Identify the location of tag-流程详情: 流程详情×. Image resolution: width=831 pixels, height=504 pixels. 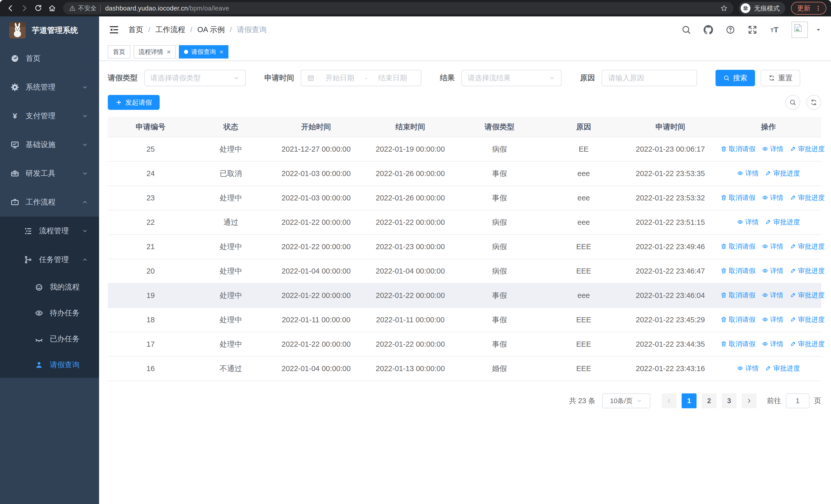
(154, 52).